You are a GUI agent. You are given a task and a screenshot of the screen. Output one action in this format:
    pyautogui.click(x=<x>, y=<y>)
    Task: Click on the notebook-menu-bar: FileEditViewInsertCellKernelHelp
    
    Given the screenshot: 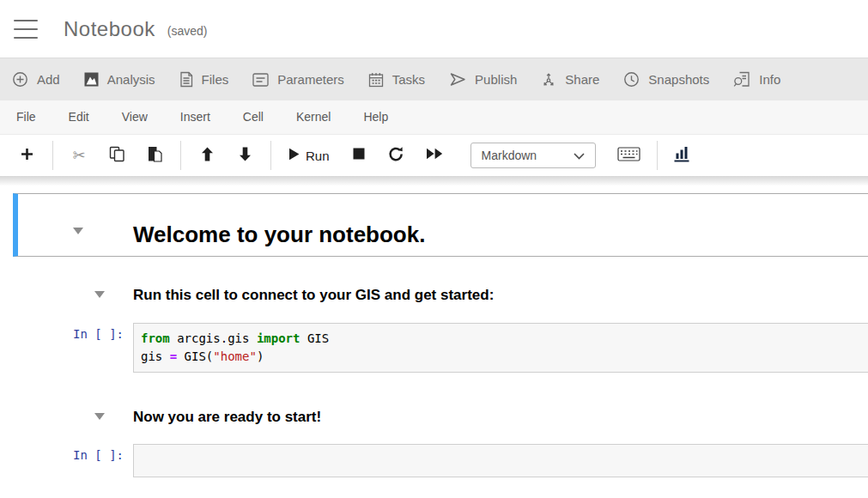 What is the action you would take?
    pyautogui.click(x=434, y=118)
    